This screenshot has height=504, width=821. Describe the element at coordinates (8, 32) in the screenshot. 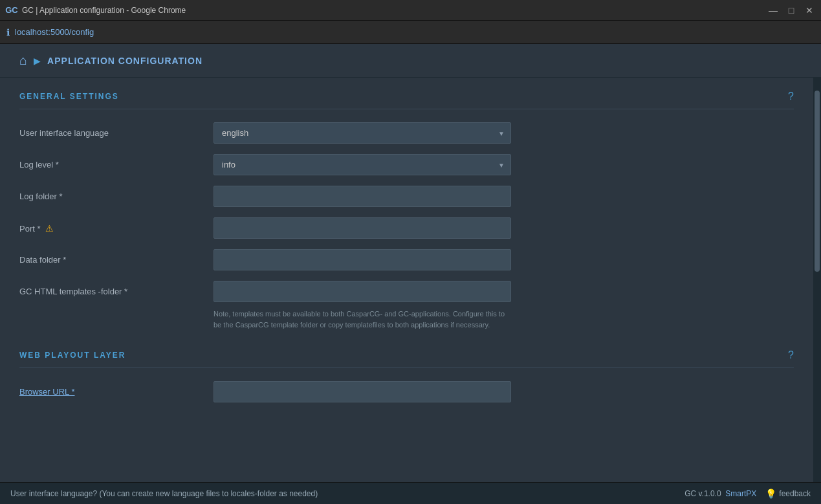

I see `info-icon: ℹ` at that location.